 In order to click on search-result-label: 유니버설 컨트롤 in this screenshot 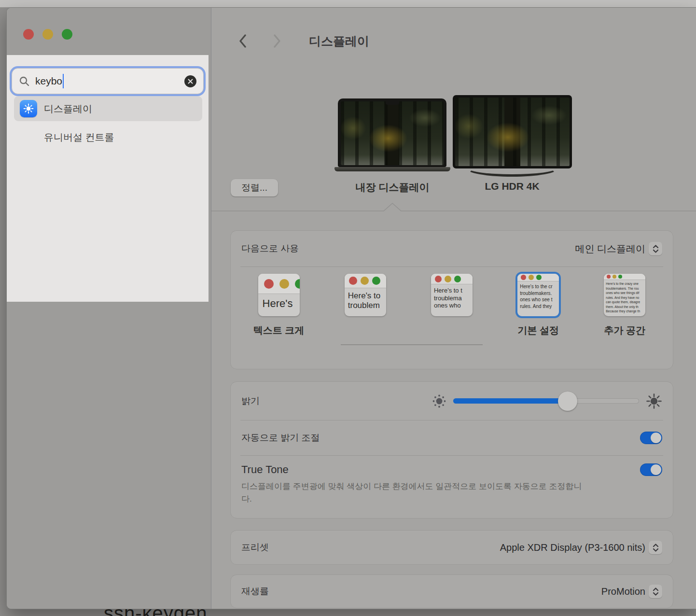, I will do `click(79, 137)`.